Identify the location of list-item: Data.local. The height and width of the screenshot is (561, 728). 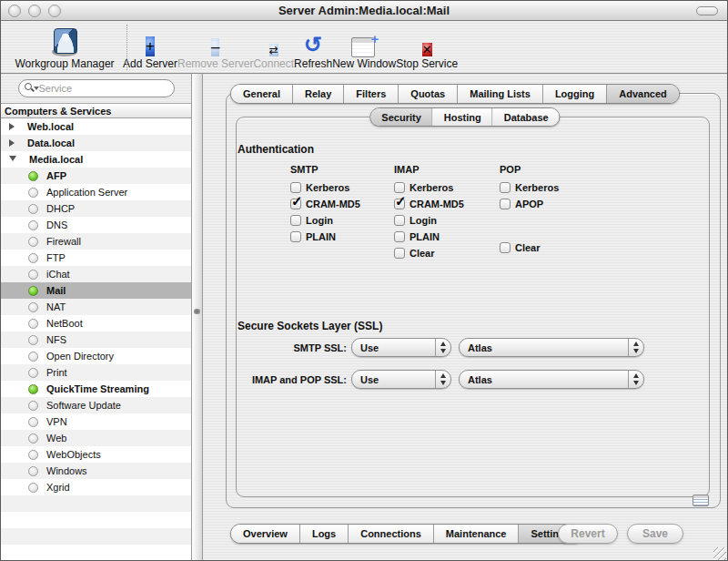
(96, 143).